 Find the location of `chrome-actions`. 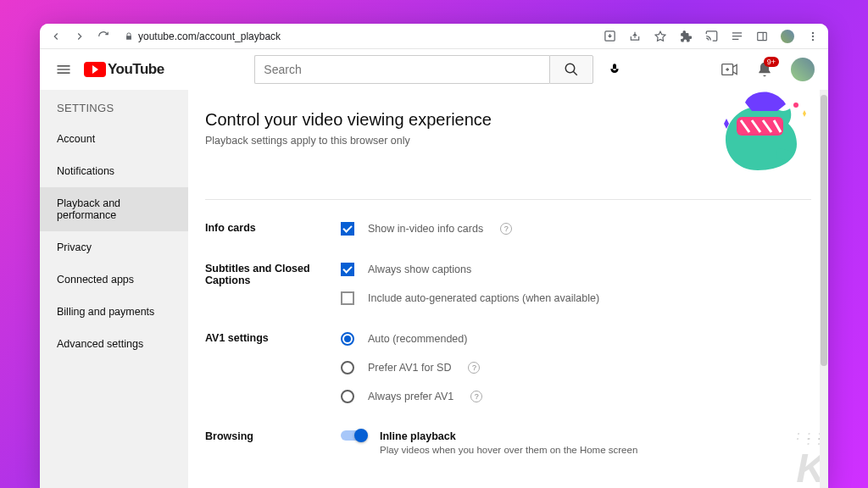

chrome-actions is located at coordinates (711, 36).